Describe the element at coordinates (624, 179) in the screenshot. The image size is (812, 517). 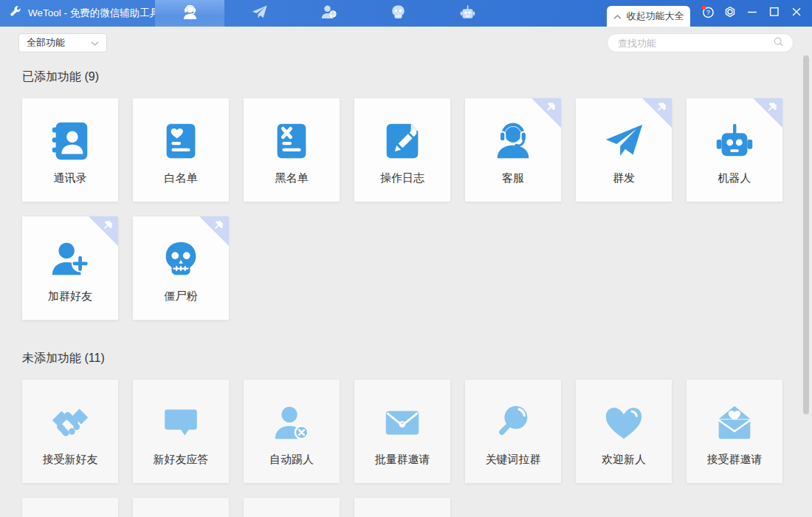
I see `feature-card-label: 群发` at that location.